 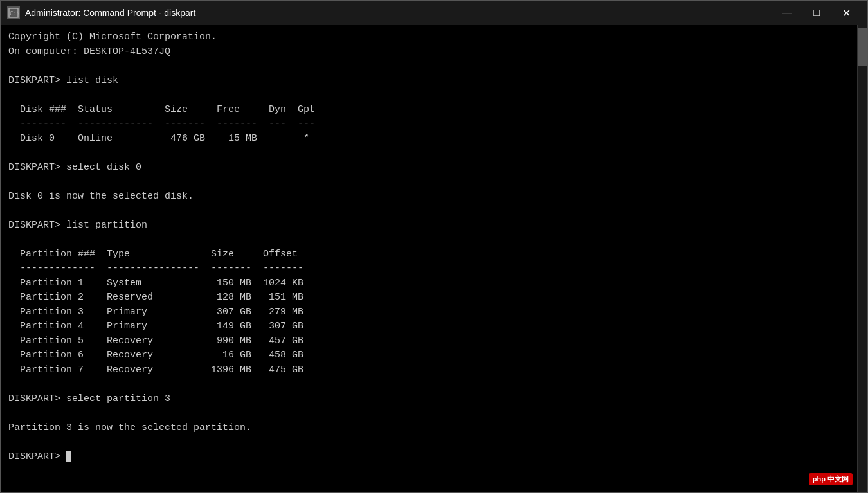 I want to click on copyright-line: Copyright (C) Microsoft Corporation., so click(x=113, y=37).